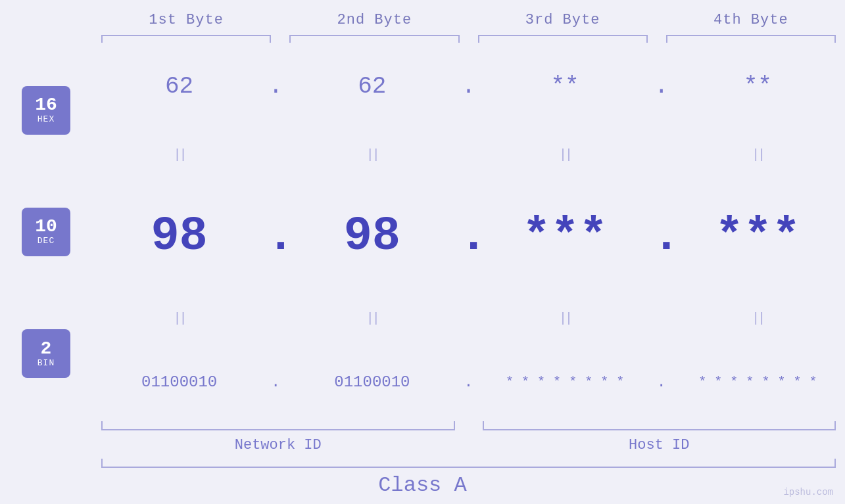 Image resolution: width=845 pixels, height=504 pixels. I want to click on dec-b3: ***, so click(566, 237).